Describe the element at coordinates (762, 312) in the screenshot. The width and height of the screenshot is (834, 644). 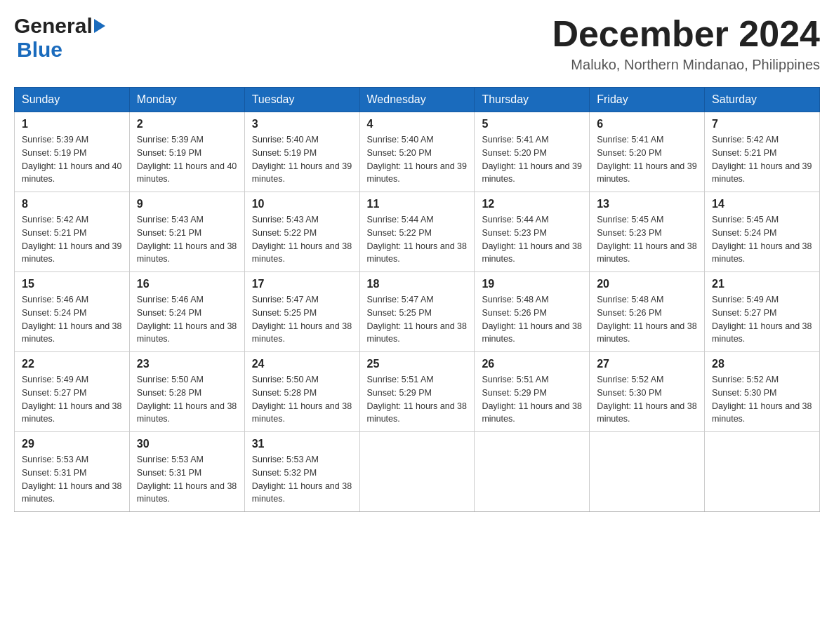
I see `calendar-cell: 21 Sunrise: 5:49 AM Sunset: 5:27 PM Dayl…` at that location.